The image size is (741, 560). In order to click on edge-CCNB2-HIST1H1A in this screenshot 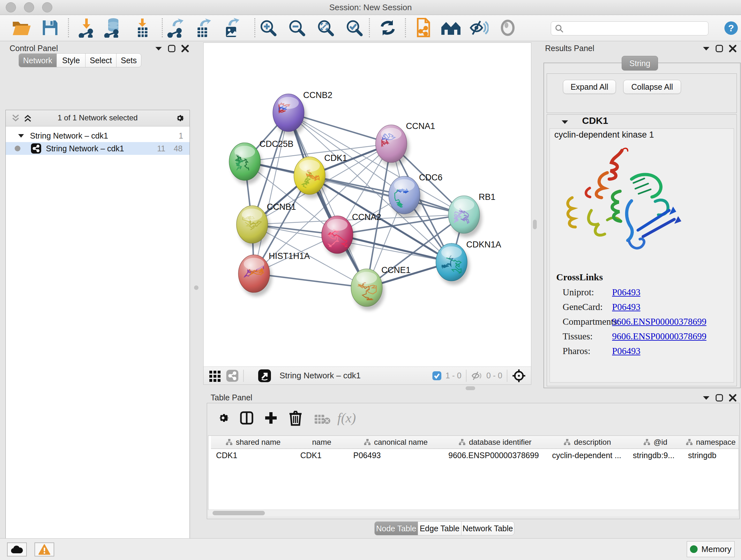, I will do `click(271, 193)`.